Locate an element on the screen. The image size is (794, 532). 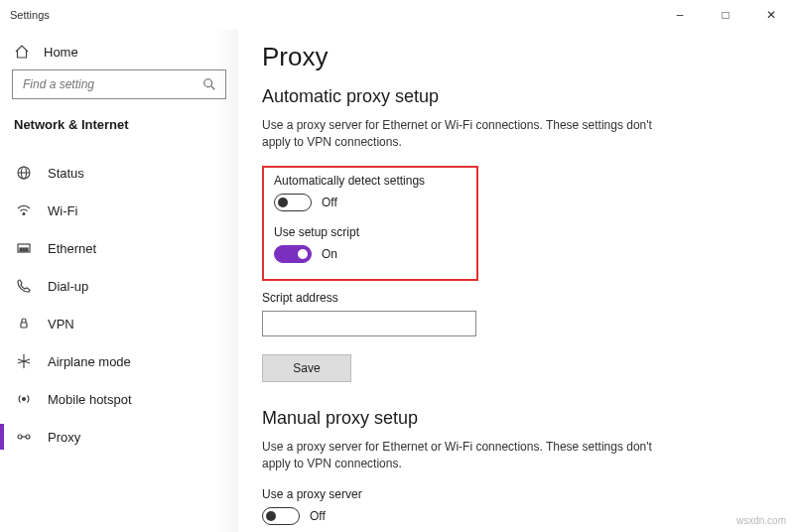
airplane-icon is located at coordinates (24, 361).